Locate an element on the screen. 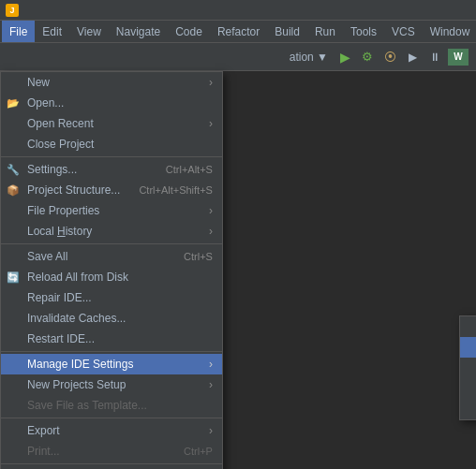 The width and height of the screenshot is (476, 469). settings-icon: 🔧 is located at coordinates (13, 170).